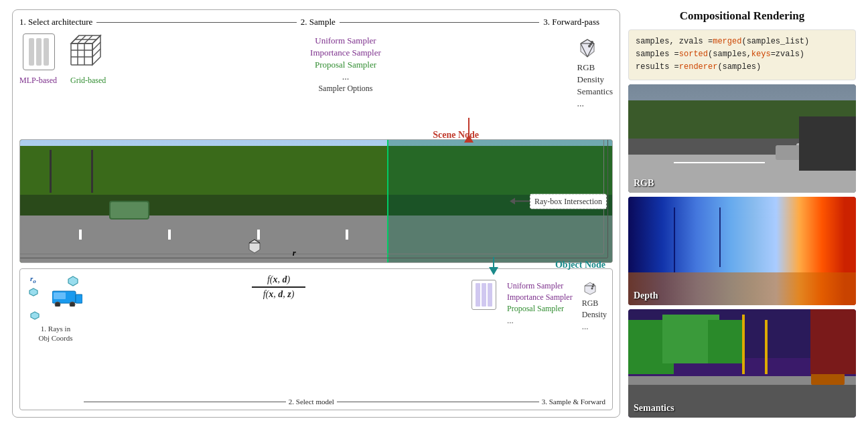 Image resolution: width=868 pixels, height=427 pixels. I want to click on depth-image-container: Depth, so click(742, 251).